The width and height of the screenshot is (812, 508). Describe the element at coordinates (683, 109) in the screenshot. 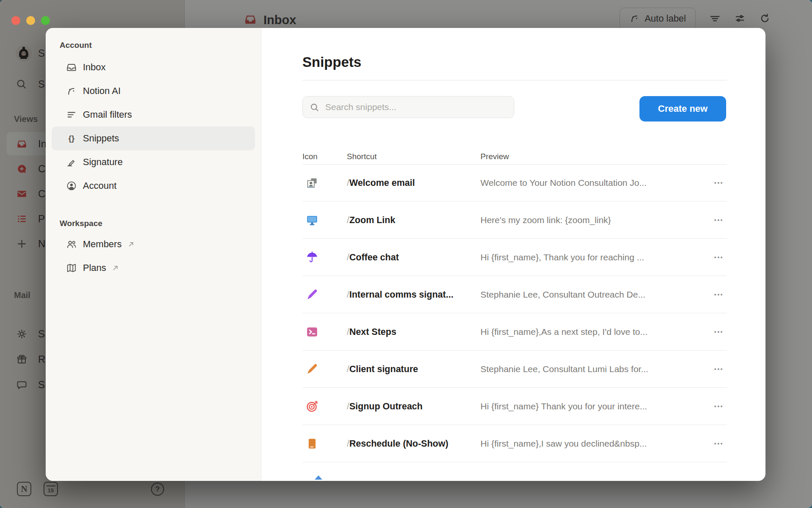

I see `create-new-button: Create new` at that location.